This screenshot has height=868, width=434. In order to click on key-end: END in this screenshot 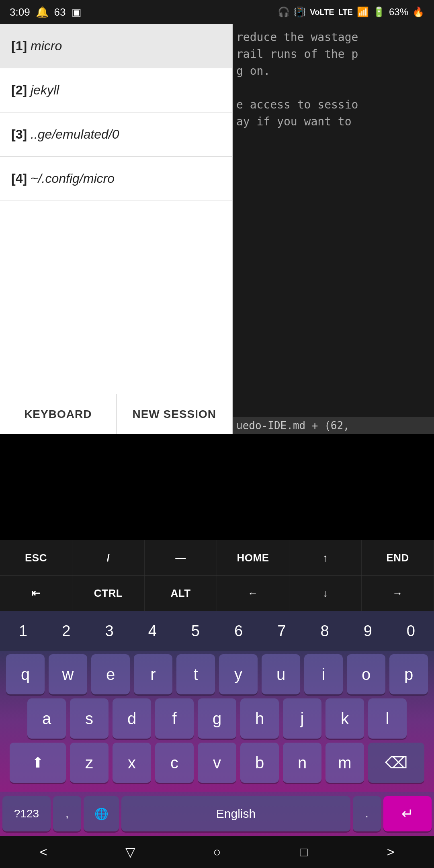, I will do `click(398, 558)`.